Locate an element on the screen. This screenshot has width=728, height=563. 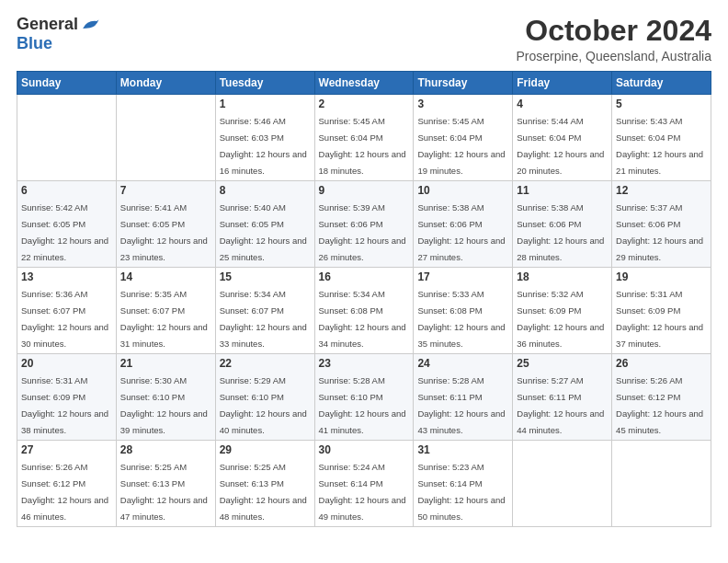
day-sunset: Sunset: 6:06 PM is located at coordinates (648, 224).